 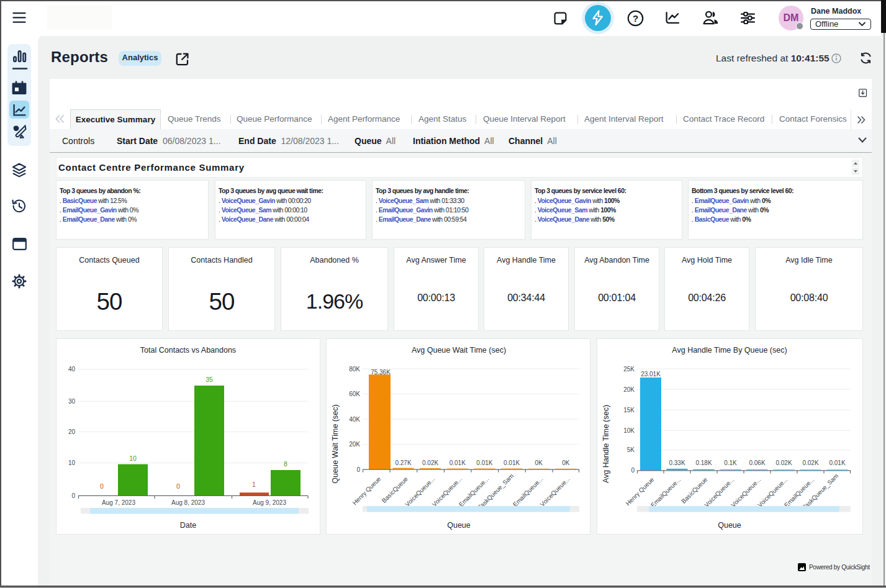 What do you see at coordinates (629, 410) in the screenshot?
I see `svg-text: 15K` at bounding box center [629, 410].